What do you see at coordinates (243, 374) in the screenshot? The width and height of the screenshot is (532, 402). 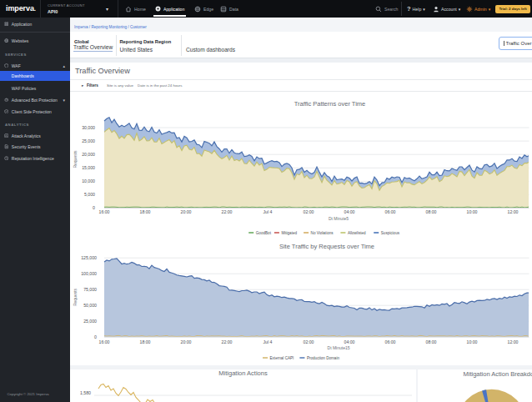 I see `svg-text: Mitigation Actions` at bounding box center [243, 374].